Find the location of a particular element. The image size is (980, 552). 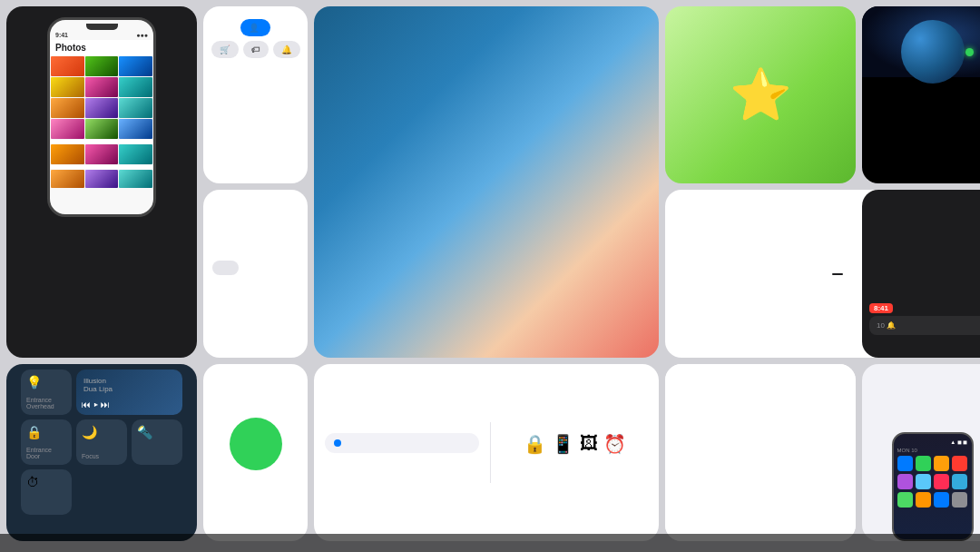

timer-icon: ⏱ is located at coordinates (33, 482).